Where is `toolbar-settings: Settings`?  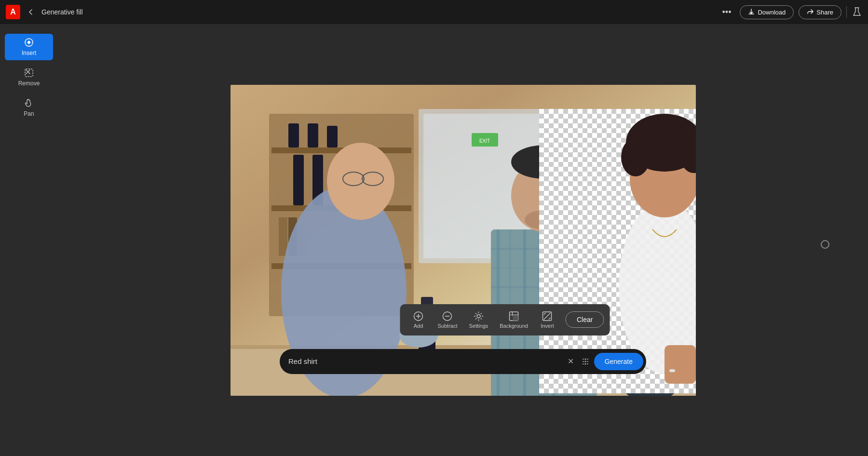 toolbar-settings: Settings is located at coordinates (478, 320).